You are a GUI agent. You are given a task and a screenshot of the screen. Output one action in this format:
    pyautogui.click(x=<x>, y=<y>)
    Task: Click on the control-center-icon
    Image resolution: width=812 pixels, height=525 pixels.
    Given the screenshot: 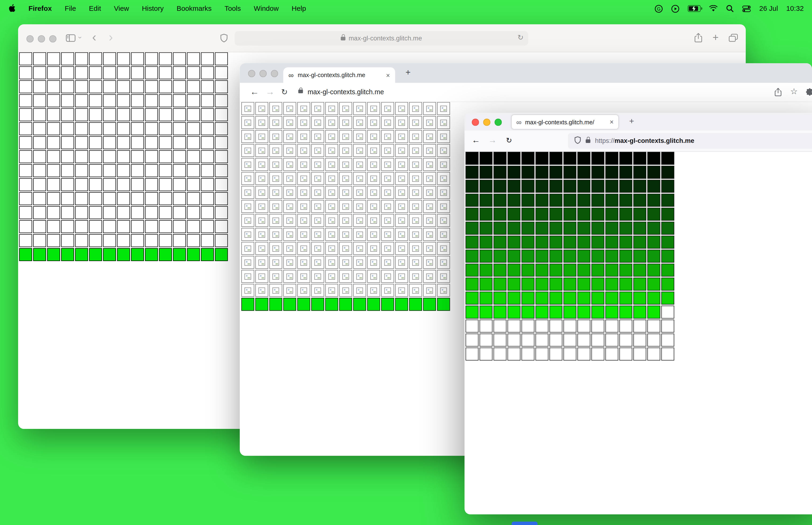 What is the action you would take?
    pyautogui.click(x=747, y=9)
    